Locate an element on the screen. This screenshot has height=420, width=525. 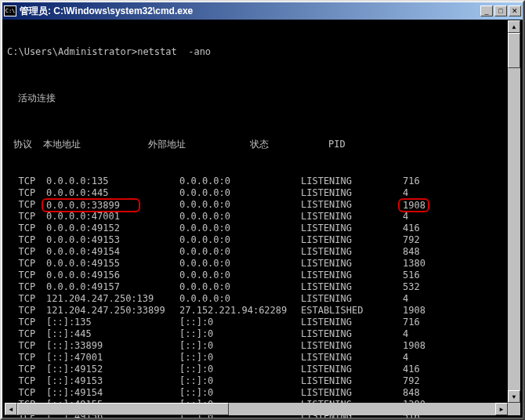
cell-local: 0.0.0.0:135 is located at coordinates (113, 182).